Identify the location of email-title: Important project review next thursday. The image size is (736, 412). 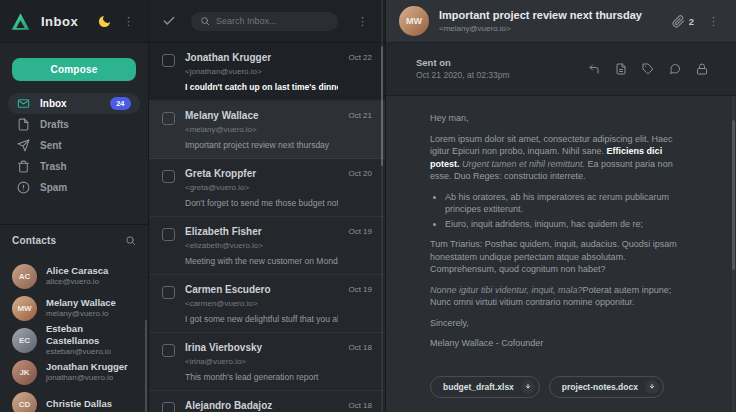
(550, 16).